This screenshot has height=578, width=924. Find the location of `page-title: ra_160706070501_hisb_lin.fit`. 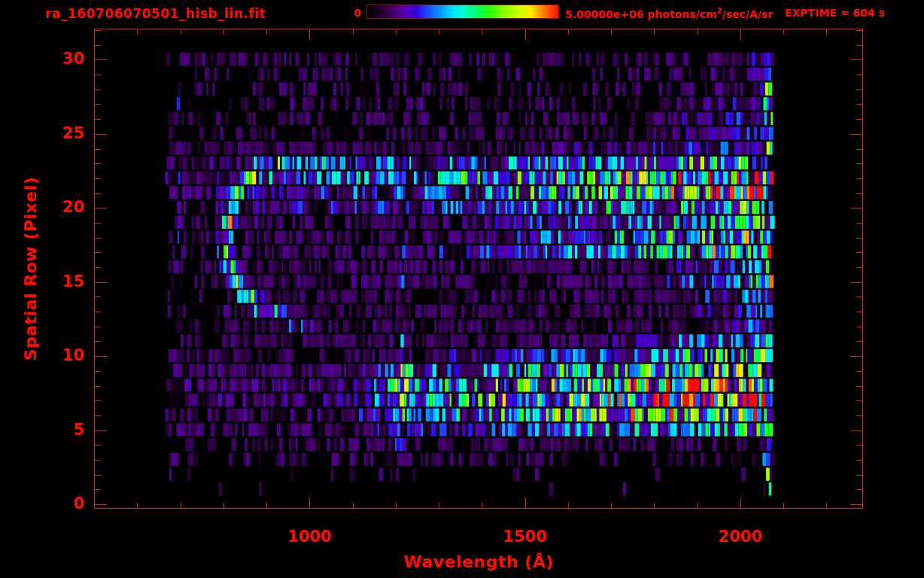

page-title: ra_160706070501_hisb_lin.fit is located at coordinates (155, 14).